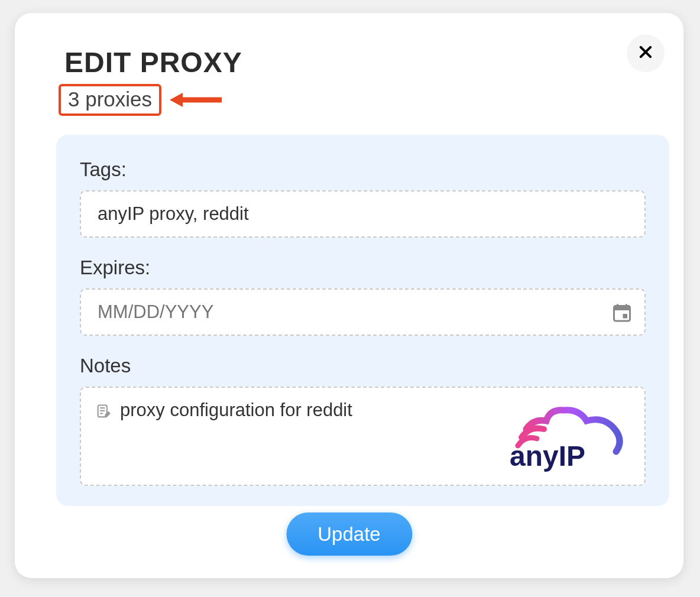 This screenshot has width=700, height=597. Describe the element at coordinates (622, 312) in the screenshot. I see `calendar-icon` at that location.